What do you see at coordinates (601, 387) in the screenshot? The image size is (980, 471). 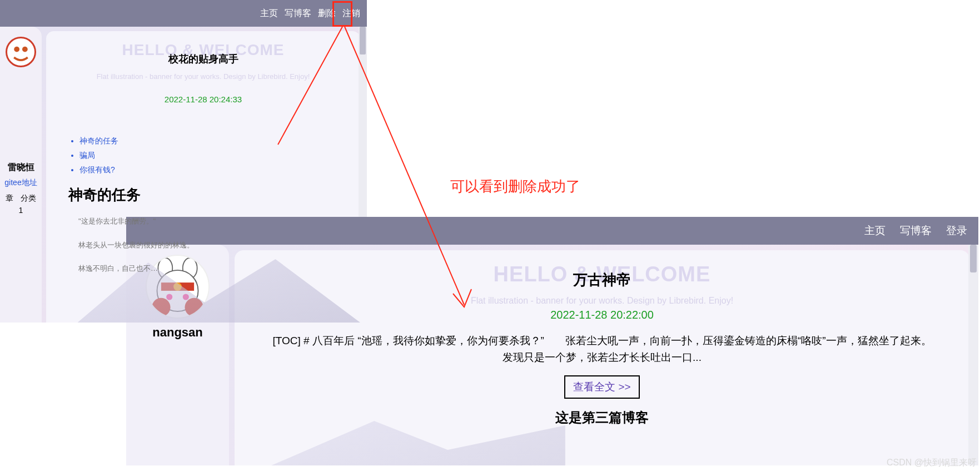 I see `view-full-button: 查看全文 >>` at bounding box center [601, 387].